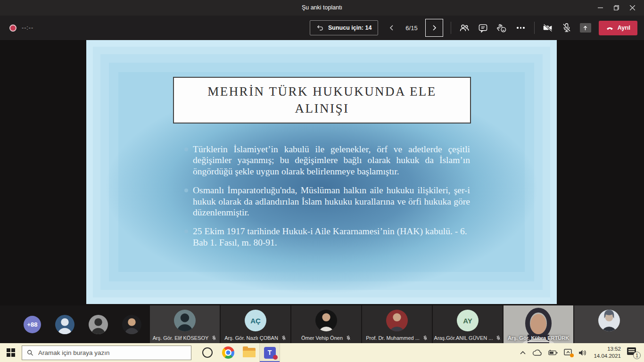 This screenshot has height=362, width=644. I want to click on file-explorer-button, so click(249, 353).